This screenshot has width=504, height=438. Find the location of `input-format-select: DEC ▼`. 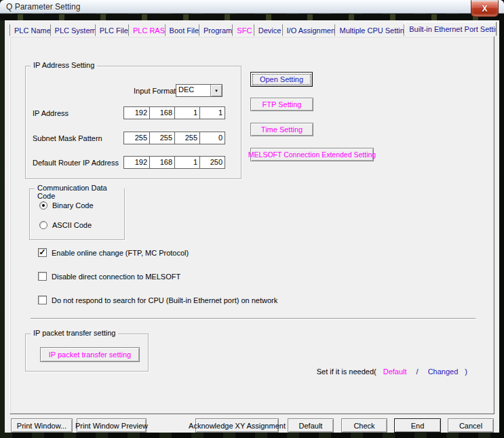

input-format-select: DEC ▼ is located at coordinates (199, 91).